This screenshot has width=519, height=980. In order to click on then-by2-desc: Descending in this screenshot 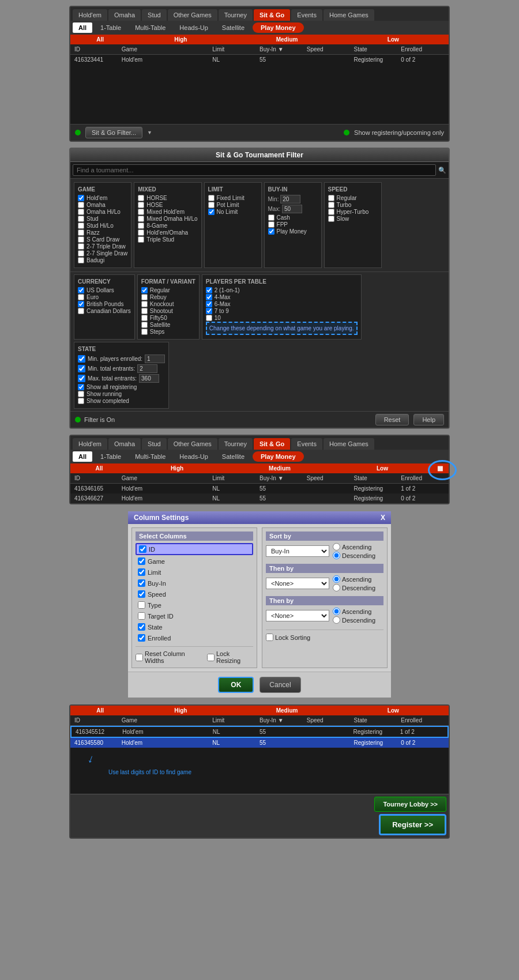, I will do `click(354, 620)`.